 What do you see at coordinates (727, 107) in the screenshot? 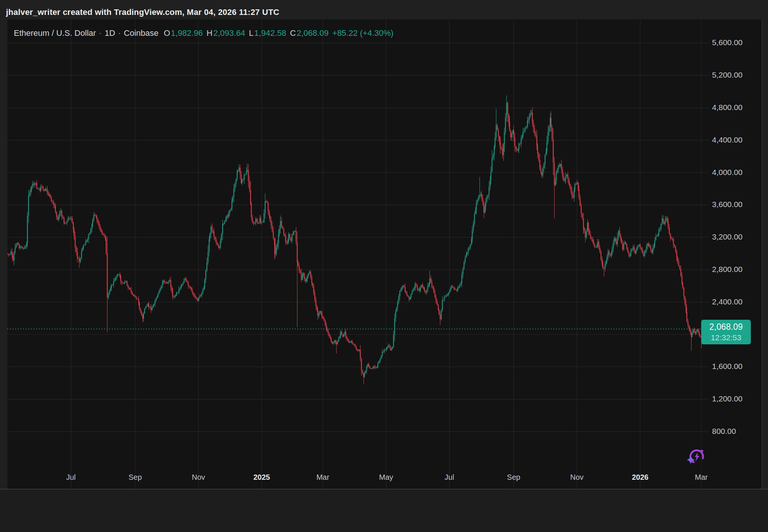
I see `price-tick-label: 4,800.00` at bounding box center [727, 107].